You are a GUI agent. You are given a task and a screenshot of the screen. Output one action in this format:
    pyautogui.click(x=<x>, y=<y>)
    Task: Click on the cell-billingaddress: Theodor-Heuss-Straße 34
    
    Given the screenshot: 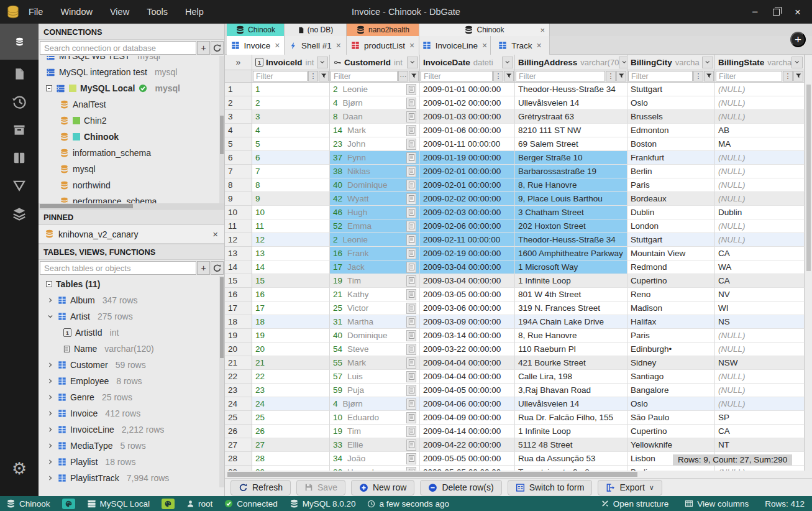 What is the action you would take?
    pyautogui.click(x=572, y=240)
    